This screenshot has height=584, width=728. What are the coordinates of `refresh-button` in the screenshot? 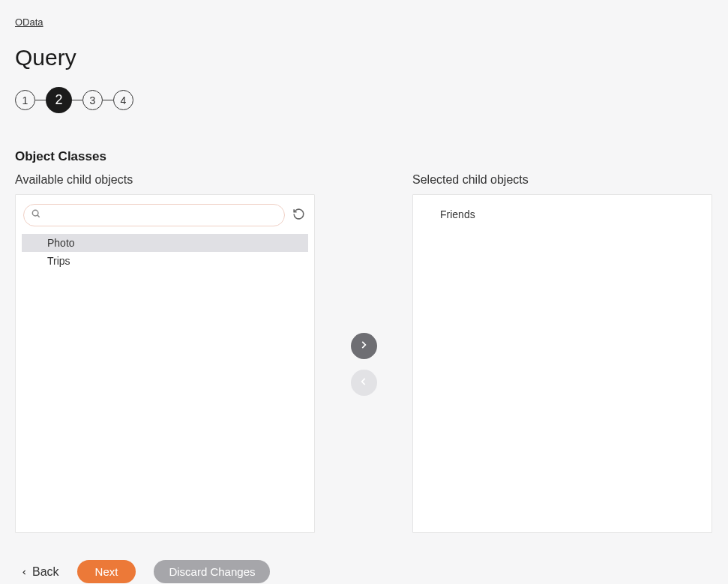 It's located at (298, 215).